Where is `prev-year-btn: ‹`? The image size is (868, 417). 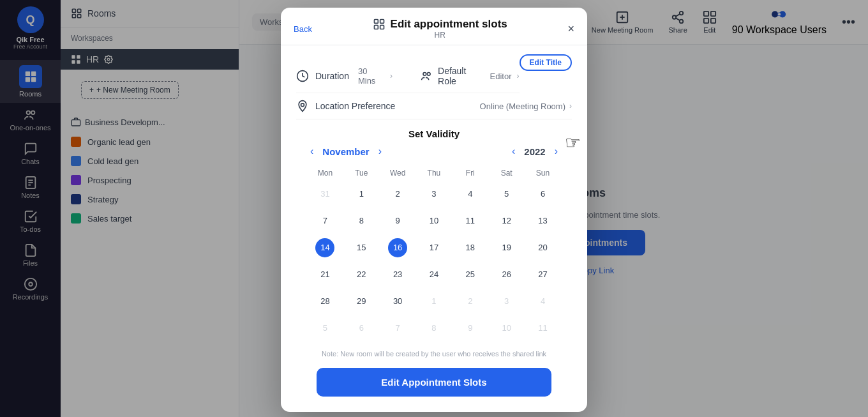 prev-year-btn: ‹ is located at coordinates (513, 151).